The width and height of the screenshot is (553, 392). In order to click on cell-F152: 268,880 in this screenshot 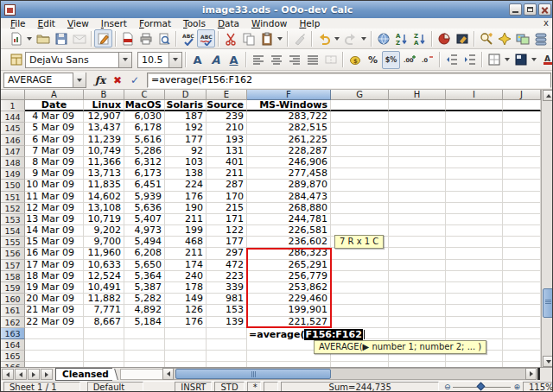, I will do `click(289, 209)`.